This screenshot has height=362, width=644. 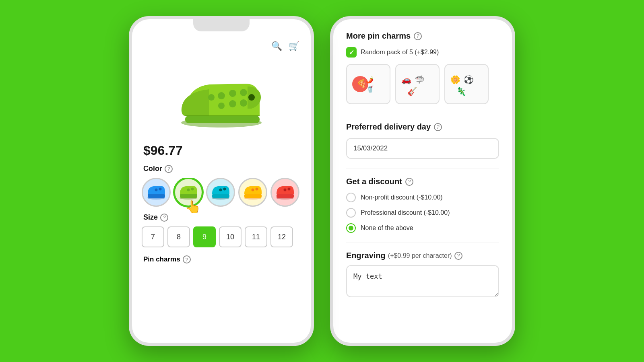 I want to click on radio-none: None of the above, so click(x=423, y=228).